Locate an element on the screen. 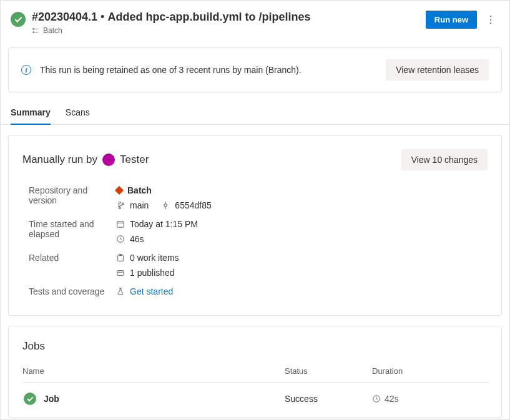 This screenshot has height=420, width=510. started-time: Today at 1:15 PM is located at coordinates (164, 224).